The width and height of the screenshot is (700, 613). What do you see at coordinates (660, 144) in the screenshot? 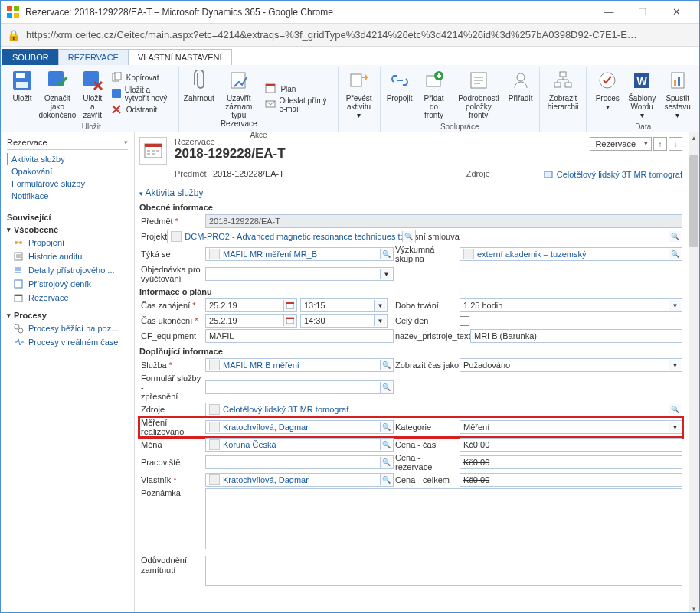
I see `nav-up-button: ↑` at bounding box center [660, 144].